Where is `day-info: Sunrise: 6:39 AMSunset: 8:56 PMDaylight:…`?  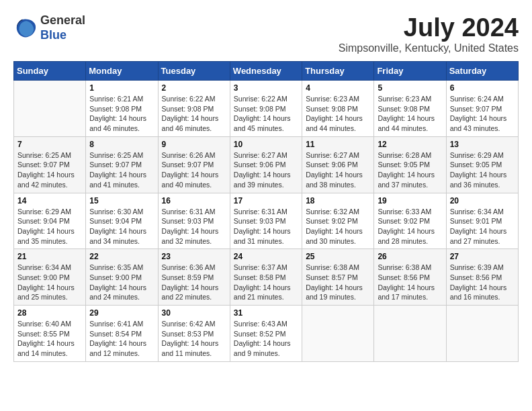 day-info: Sunrise: 6:39 AMSunset: 8:56 PMDaylight:… is located at coordinates (482, 282).